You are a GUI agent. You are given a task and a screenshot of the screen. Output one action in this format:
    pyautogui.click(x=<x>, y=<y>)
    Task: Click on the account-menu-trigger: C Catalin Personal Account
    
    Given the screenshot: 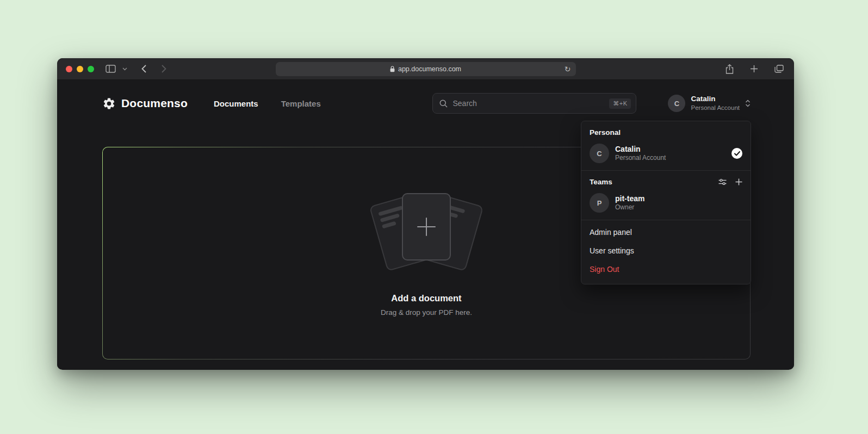 What is the action you would take?
    pyautogui.click(x=709, y=103)
    